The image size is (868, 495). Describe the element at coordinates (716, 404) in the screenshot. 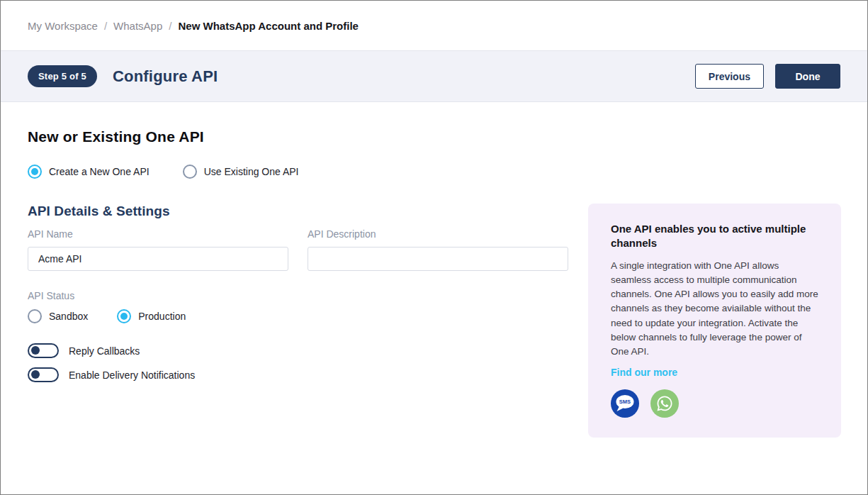

I see `channel-icons-row: SMS` at that location.